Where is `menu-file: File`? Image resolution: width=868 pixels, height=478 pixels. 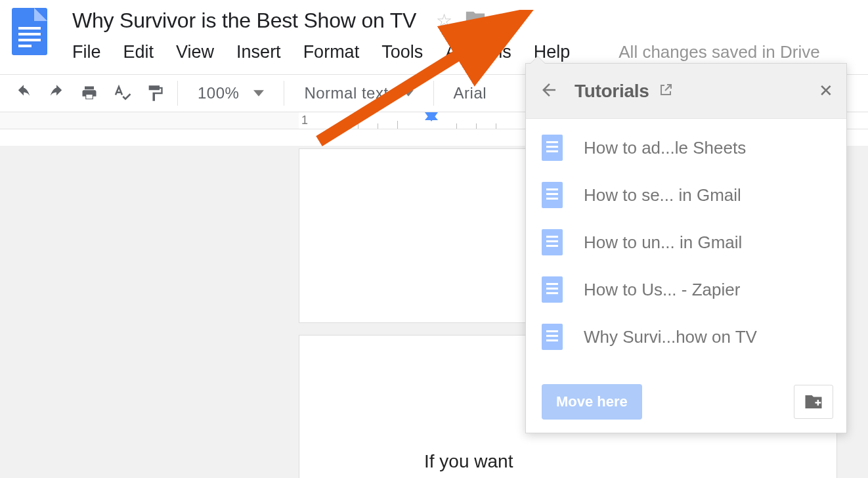 menu-file: File is located at coordinates (87, 53).